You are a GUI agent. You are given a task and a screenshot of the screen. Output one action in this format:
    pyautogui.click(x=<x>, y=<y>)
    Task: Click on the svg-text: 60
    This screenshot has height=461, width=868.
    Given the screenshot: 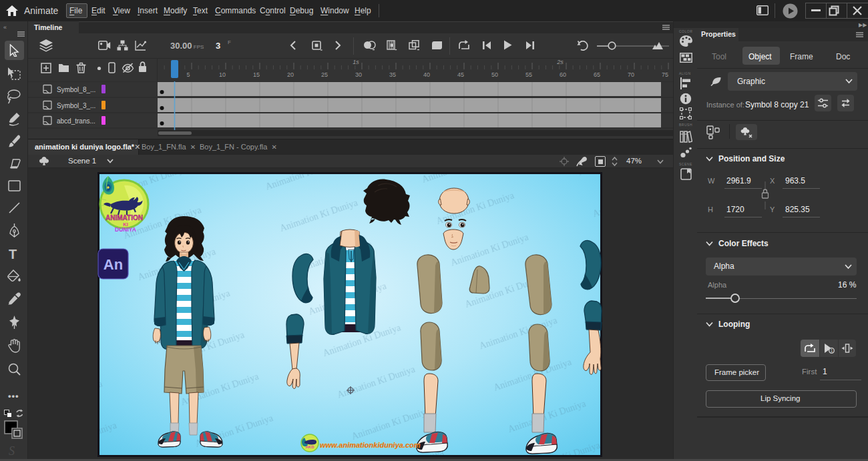 What is the action you would take?
    pyautogui.click(x=563, y=75)
    